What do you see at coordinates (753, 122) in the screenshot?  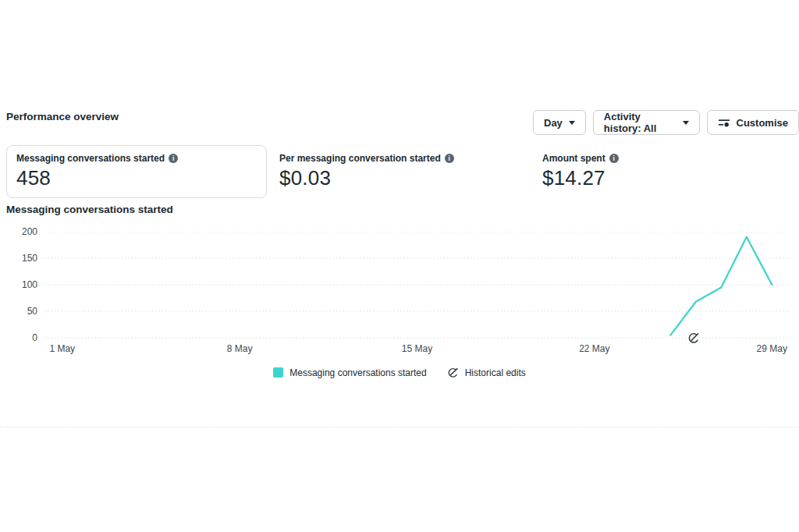 I see `customise-button: Customise` at bounding box center [753, 122].